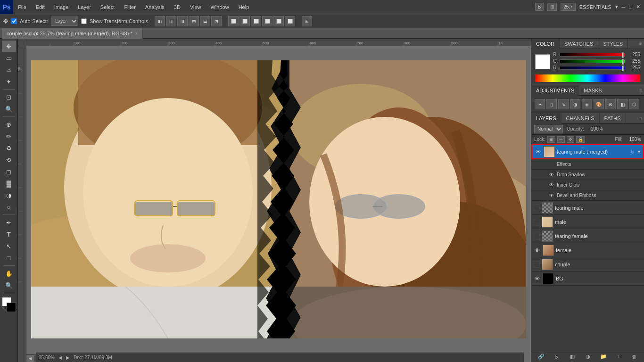 The height and width of the screenshot is (362, 644). I want to click on r-handle, so click(623, 55).